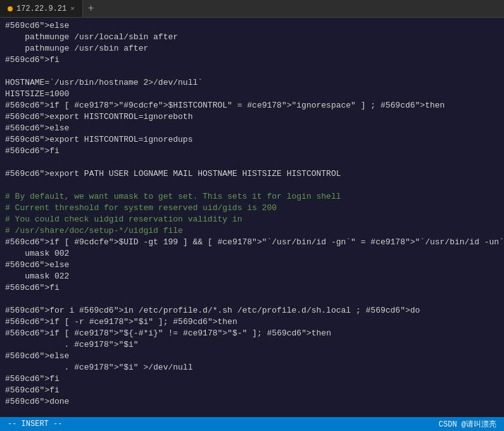 This screenshot has height=431, width=504. Describe the element at coordinates (252, 9) in the screenshot. I see `tab-bar: 172.22.9.21 × +` at that location.